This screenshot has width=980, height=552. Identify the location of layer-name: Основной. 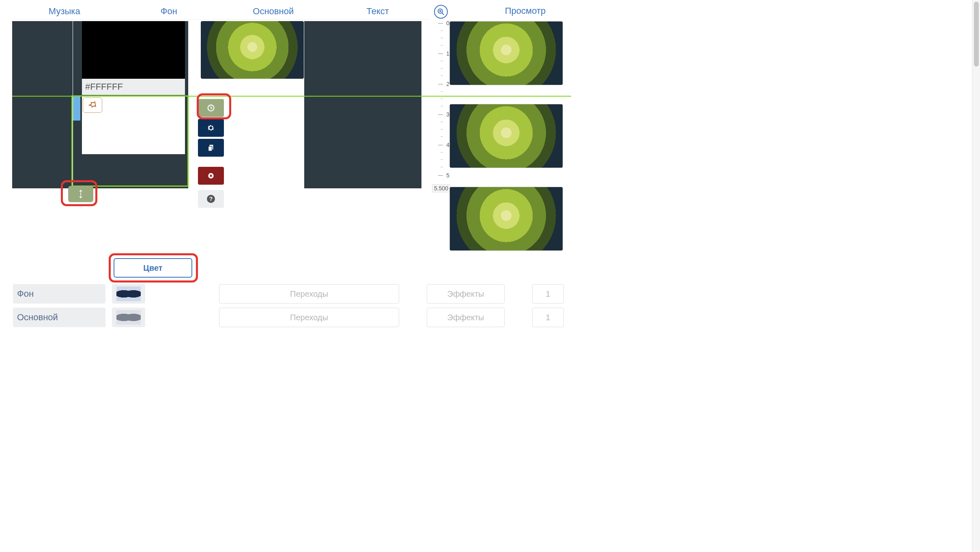
(59, 317).